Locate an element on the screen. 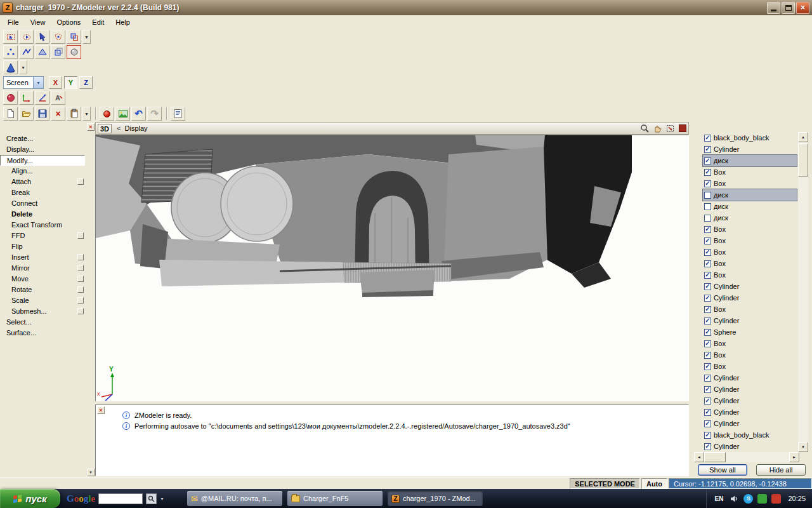 The height and width of the screenshot is (508, 812). menu-view: View is located at coordinates (38, 22).